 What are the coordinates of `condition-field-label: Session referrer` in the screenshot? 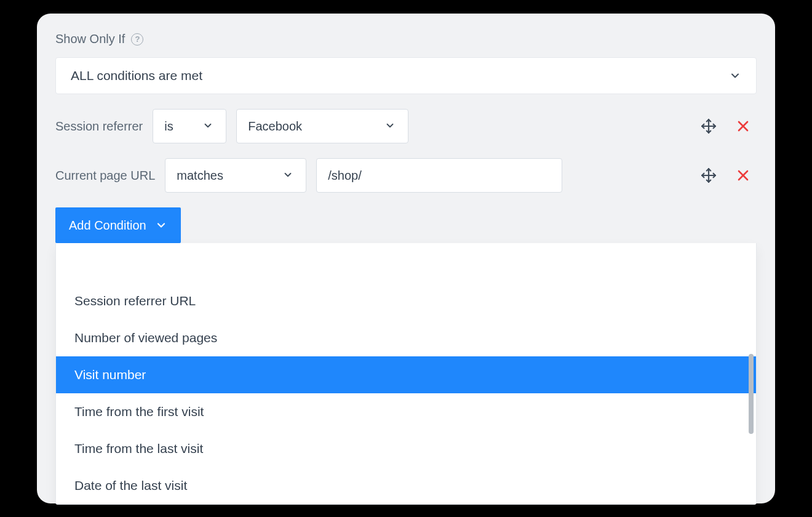 It's located at (99, 127).